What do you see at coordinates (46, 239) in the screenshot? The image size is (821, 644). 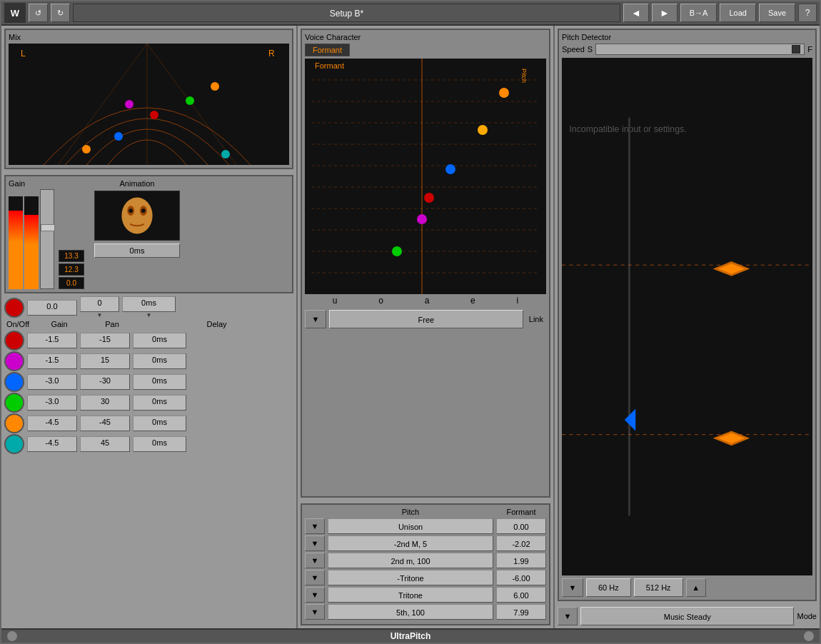 I see `gain-meters: 13.3 12.3 0.0` at bounding box center [46, 239].